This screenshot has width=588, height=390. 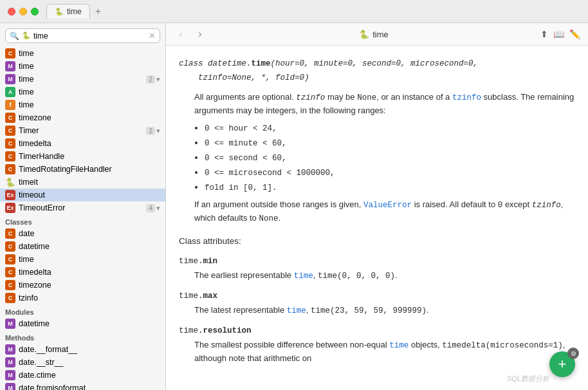 I want to click on sidebar-item-time-a: A time, so click(x=82, y=92).